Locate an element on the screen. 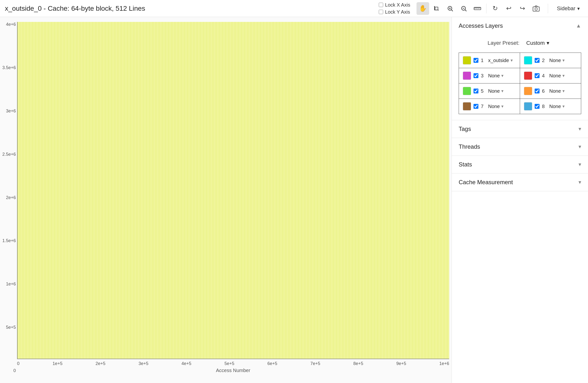 The width and height of the screenshot is (588, 383). accesses-layers-header: Accesses Layers ▲ is located at coordinates (520, 26).